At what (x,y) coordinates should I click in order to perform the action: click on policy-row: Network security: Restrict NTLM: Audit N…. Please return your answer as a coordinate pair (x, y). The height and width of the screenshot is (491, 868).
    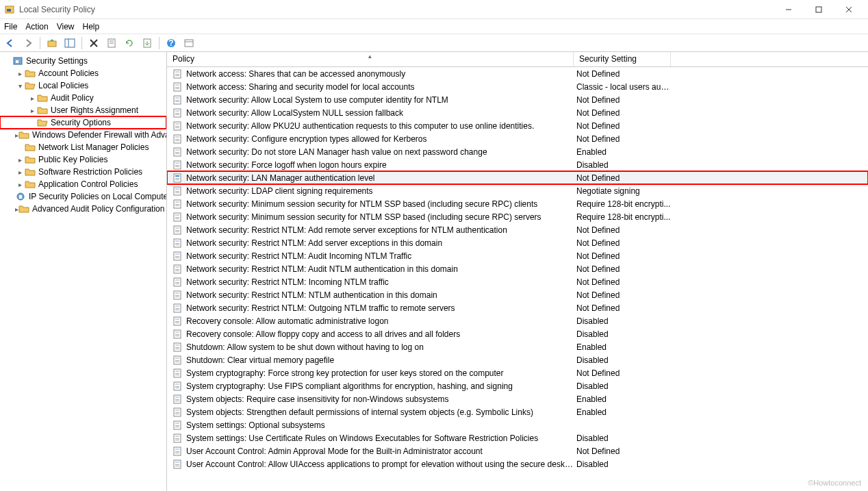
    Looking at the image, I should click on (518, 268).